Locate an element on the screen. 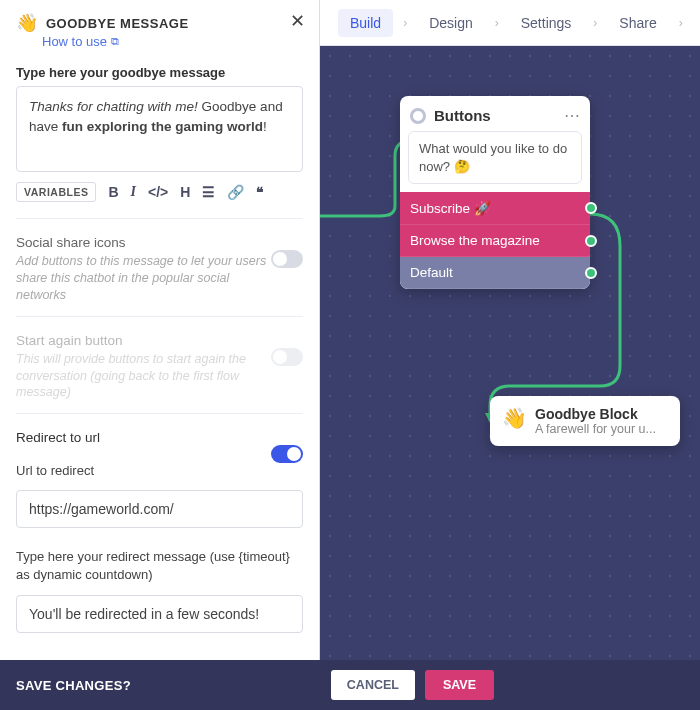 This screenshot has width=700, height=710. how-to-use-label: How to use is located at coordinates (74, 42).